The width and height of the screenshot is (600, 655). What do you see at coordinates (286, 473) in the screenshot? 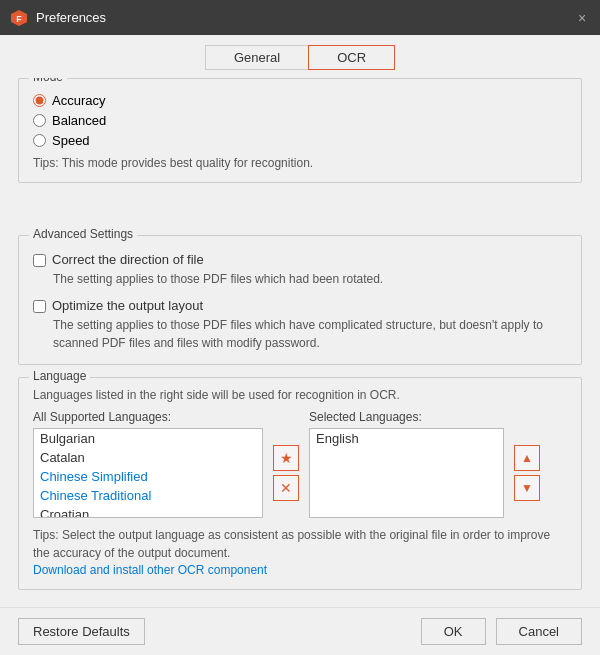
I see `lang-transfer-buttons: ★ ✕` at bounding box center [286, 473].